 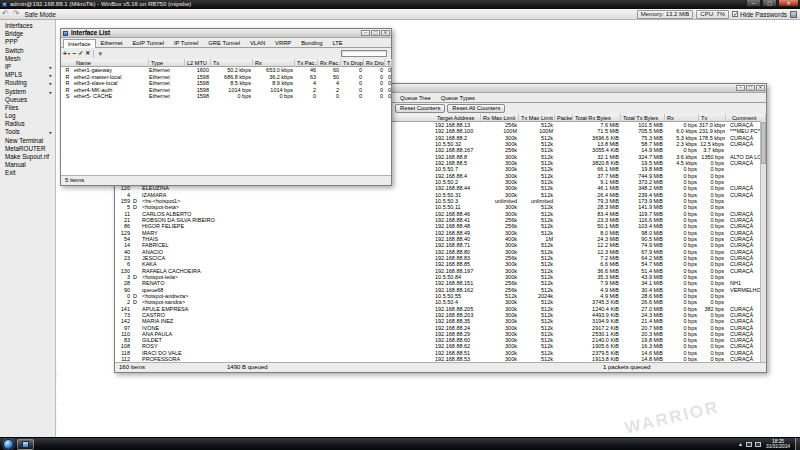 I want to click on interface-window-icon, so click(x=66, y=34).